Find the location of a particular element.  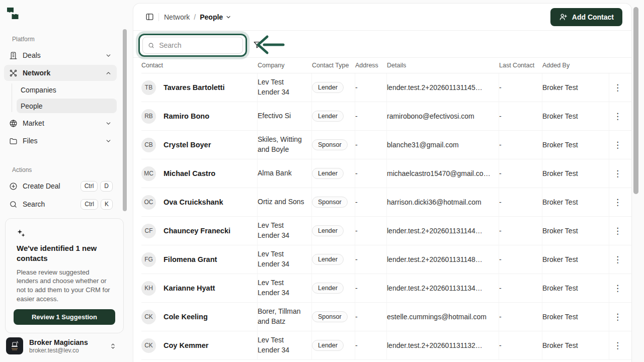

details-cell: lender.test.2+202601131145… is located at coordinates (443, 87).